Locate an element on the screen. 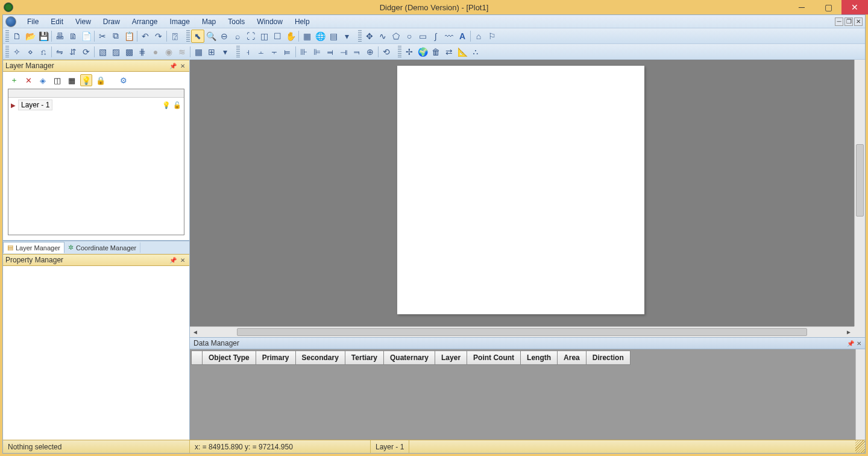  export-icon: 📄 is located at coordinates (86, 36).